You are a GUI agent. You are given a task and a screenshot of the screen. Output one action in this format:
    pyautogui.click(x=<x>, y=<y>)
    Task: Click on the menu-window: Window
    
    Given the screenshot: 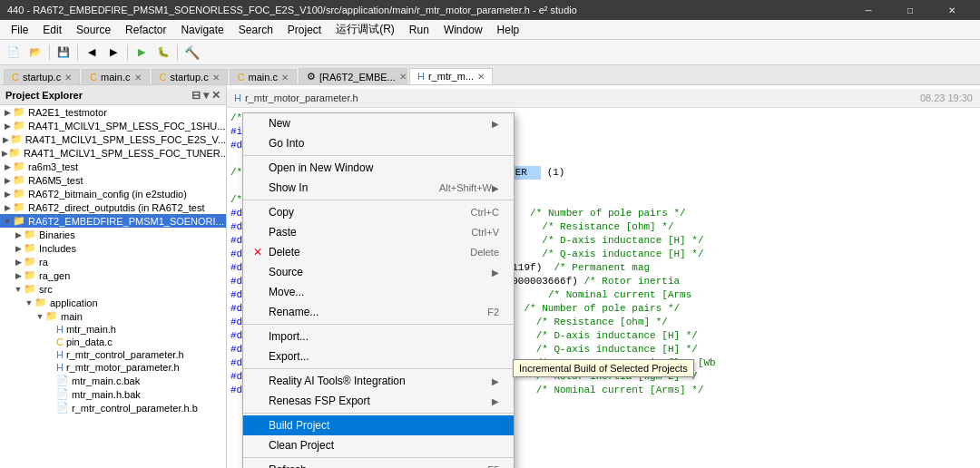 What is the action you would take?
    pyautogui.click(x=463, y=30)
    